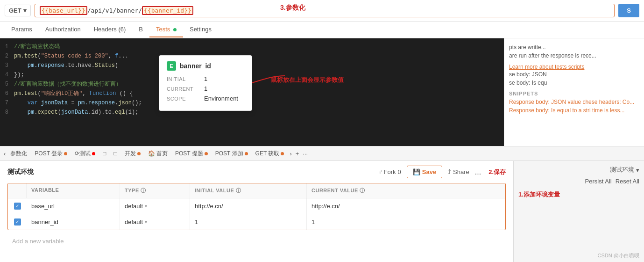 The height and width of the screenshot is (262, 644). Describe the element at coordinates (232, 153) in the screenshot. I see `btab-post-add: POST 添加` at that location.